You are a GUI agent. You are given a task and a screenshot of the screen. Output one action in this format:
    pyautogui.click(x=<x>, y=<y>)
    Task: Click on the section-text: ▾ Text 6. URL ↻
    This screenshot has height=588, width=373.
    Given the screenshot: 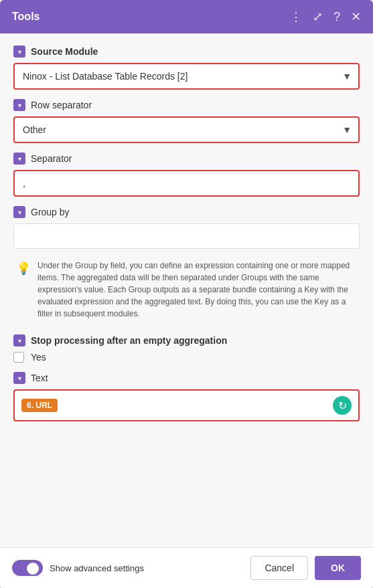 What is the action you would take?
    pyautogui.click(x=186, y=397)
    